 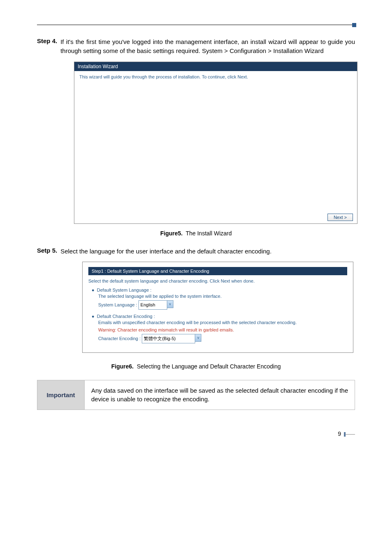 What do you see at coordinates (223, 297) in the screenshot?
I see `lang-desc: The selected language will be applied to…` at bounding box center [223, 297].